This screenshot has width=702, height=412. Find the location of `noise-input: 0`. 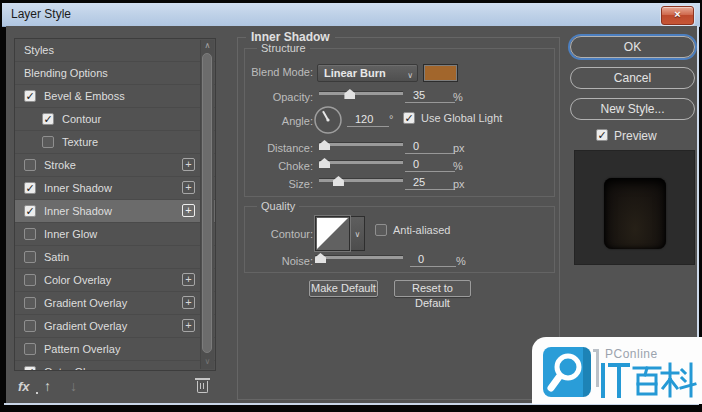

noise-input: 0 is located at coordinates (433, 260).